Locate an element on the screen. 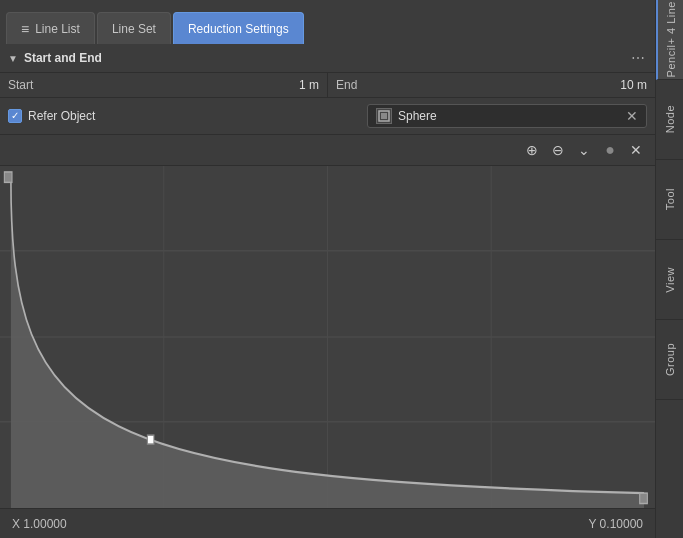 This screenshot has width=683, height=538. x-coordinate: X 1.00000 is located at coordinates (40, 524).